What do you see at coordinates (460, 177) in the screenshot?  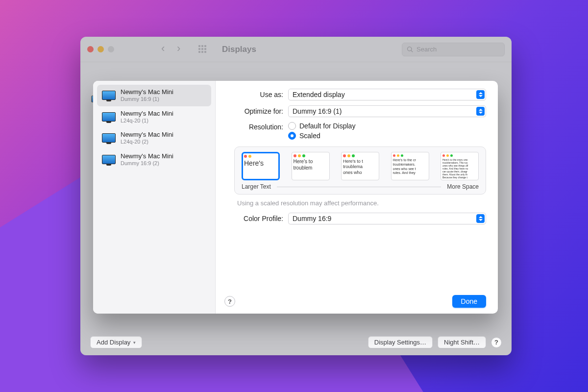 I see `scale-preview-text: Because they change t` at bounding box center [460, 177].